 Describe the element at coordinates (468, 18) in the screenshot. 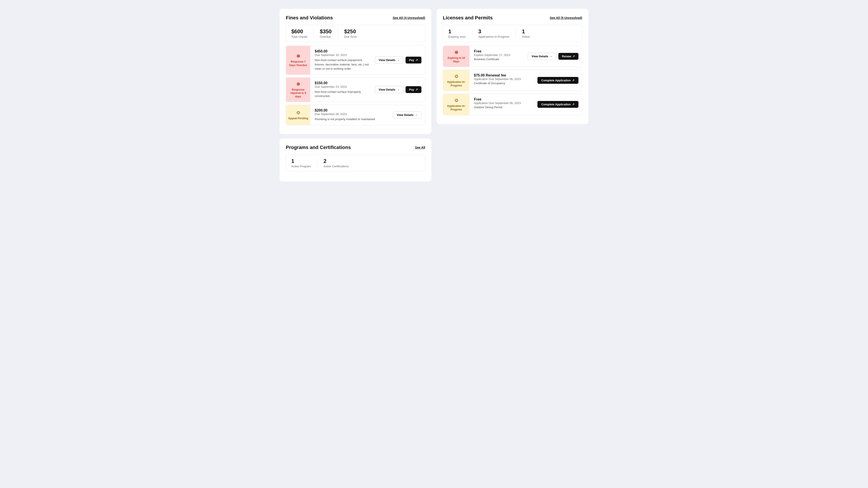

I see `licenses-title: Licenses and Permits` at that location.